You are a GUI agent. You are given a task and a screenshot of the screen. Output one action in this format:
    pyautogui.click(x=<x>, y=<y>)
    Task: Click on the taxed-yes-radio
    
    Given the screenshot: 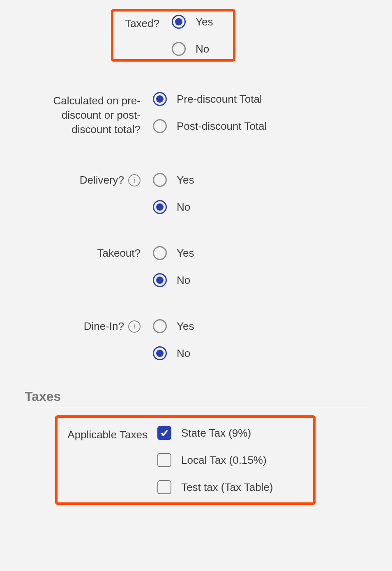 What is the action you would take?
    pyautogui.click(x=179, y=22)
    